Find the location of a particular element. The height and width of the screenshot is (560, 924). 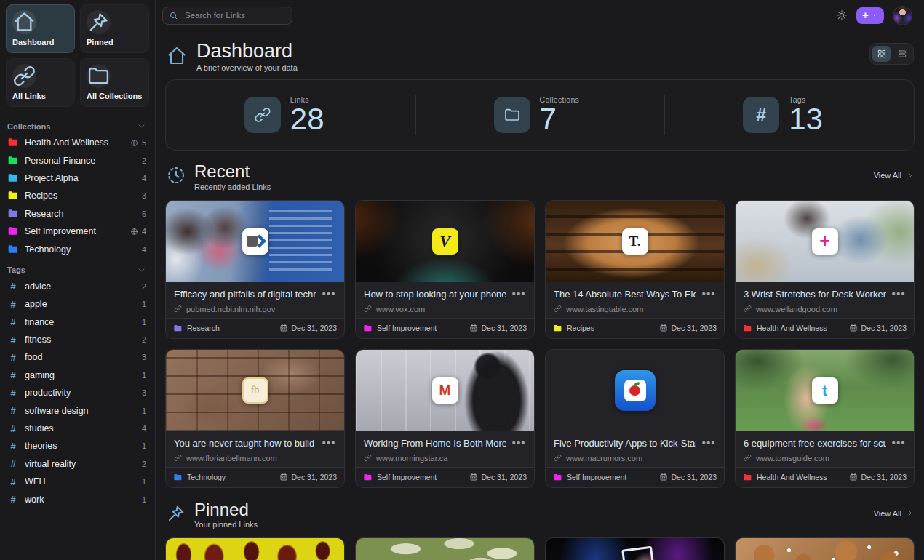

tags-section-header: Tags is located at coordinates (77, 268).